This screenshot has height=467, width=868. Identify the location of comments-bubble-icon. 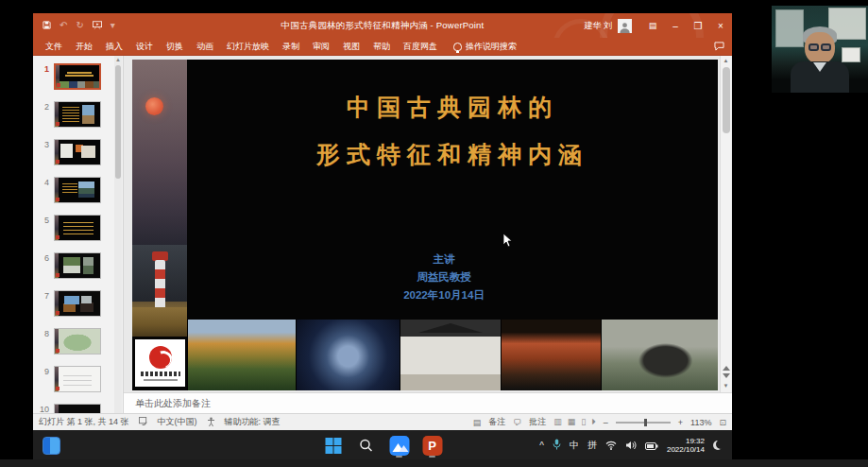
(720, 46).